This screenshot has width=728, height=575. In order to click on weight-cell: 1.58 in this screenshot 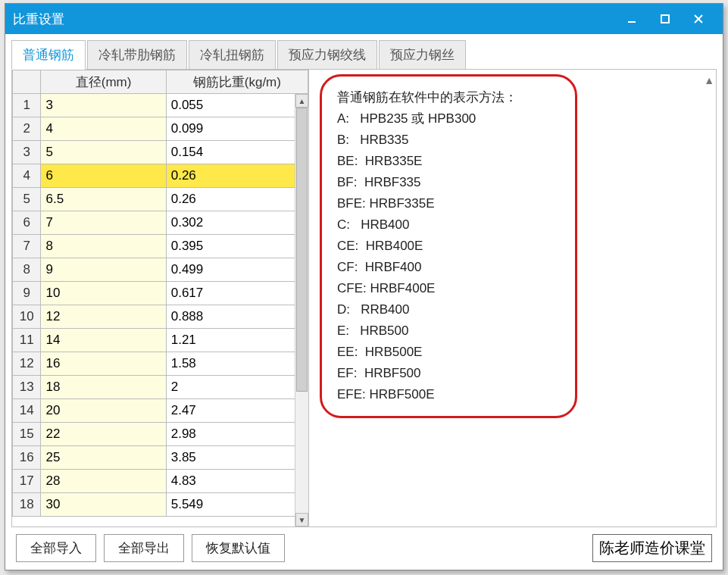, I will do `click(236, 364)`.